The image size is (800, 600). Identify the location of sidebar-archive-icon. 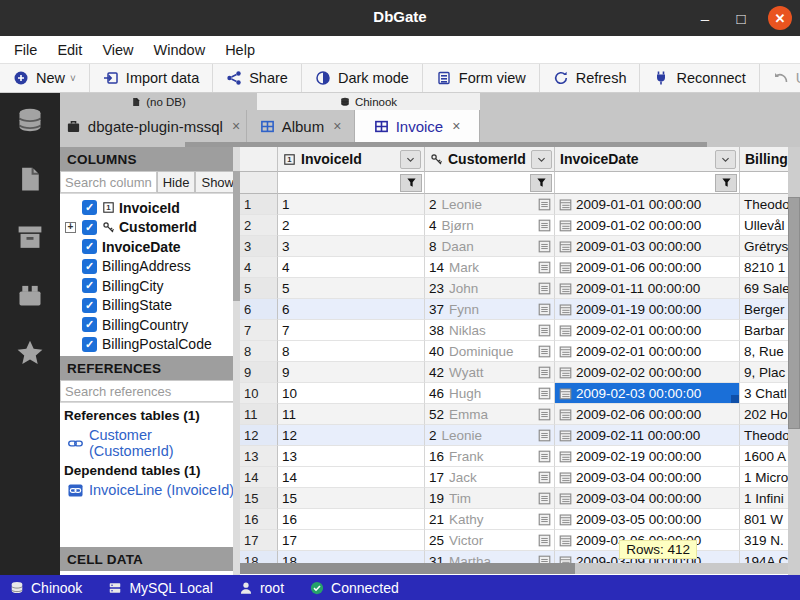
(30, 237).